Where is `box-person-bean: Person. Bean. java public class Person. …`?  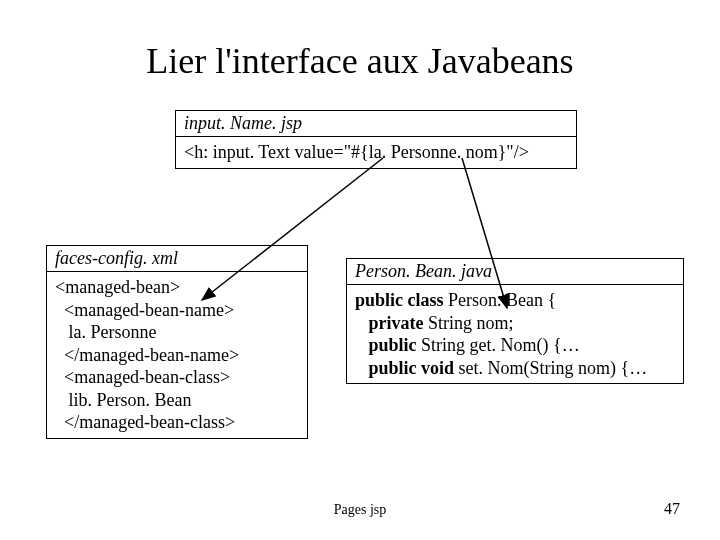
box-person-bean: Person. Bean. java public class Person. … is located at coordinates (515, 321).